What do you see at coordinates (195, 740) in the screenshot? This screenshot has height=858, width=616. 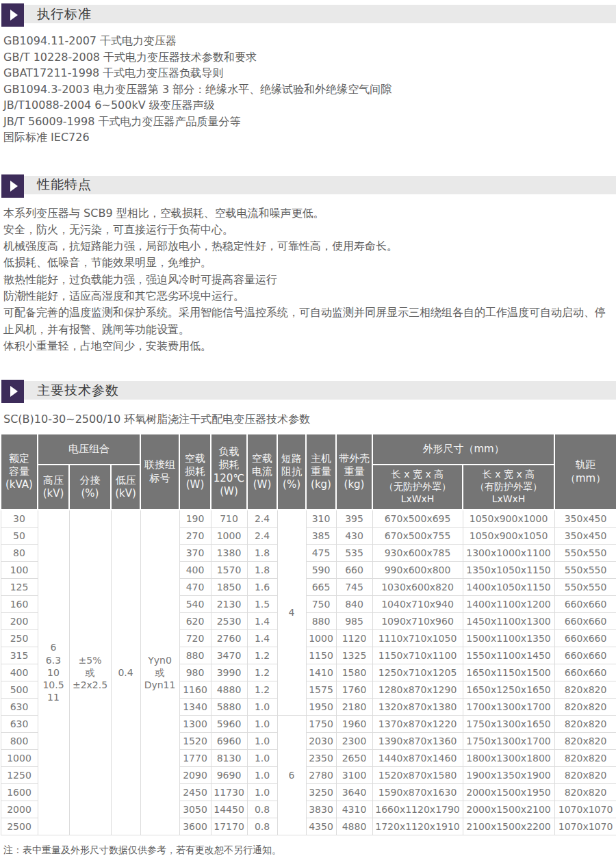 I see `cell-no-load-loss: 1520` at bounding box center [195, 740].